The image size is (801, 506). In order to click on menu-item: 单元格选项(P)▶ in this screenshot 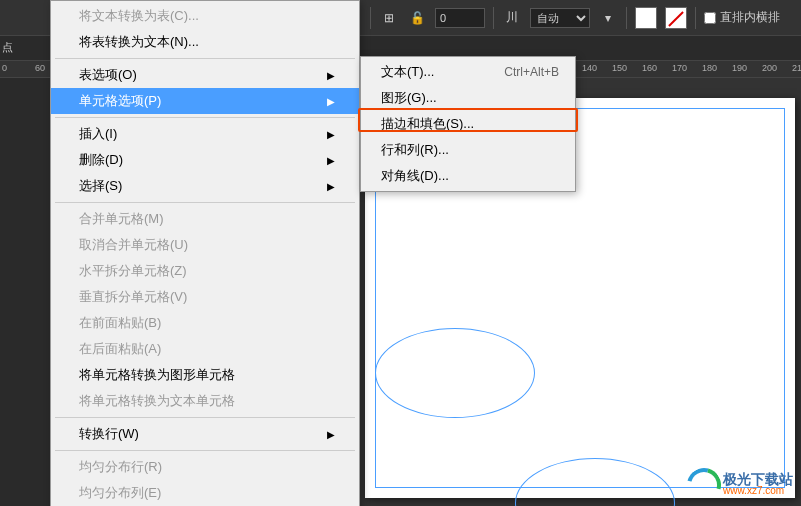, I will do `click(205, 101)`.